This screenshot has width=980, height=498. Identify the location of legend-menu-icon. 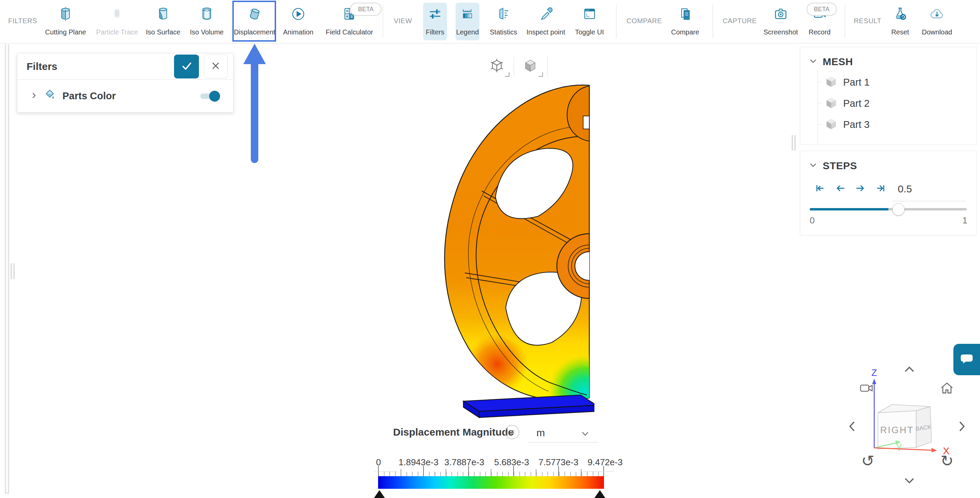
(512, 432).